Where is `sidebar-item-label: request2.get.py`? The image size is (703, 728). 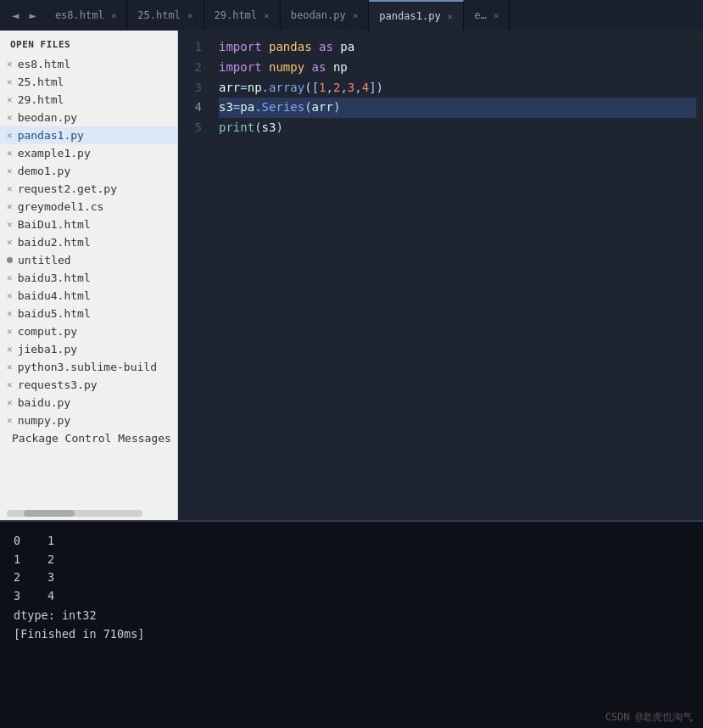
sidebar-item-label: request2.get.py is located at coordinates (68, 188).